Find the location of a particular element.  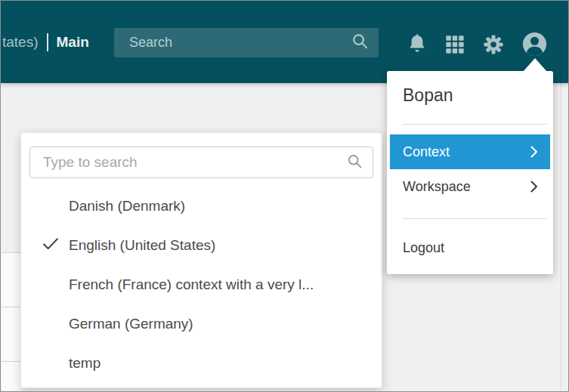

global-search-input is located at coordinates (233, 42).